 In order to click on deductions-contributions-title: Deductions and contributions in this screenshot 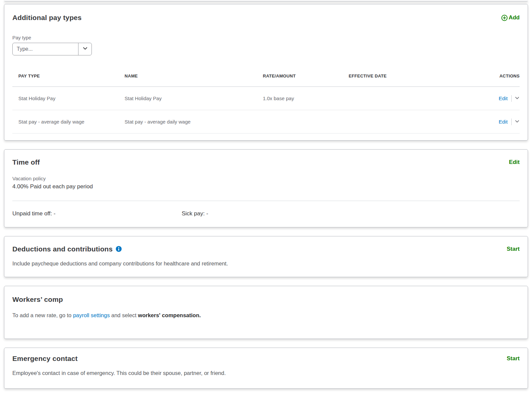, I will do `click(62, 249)`.